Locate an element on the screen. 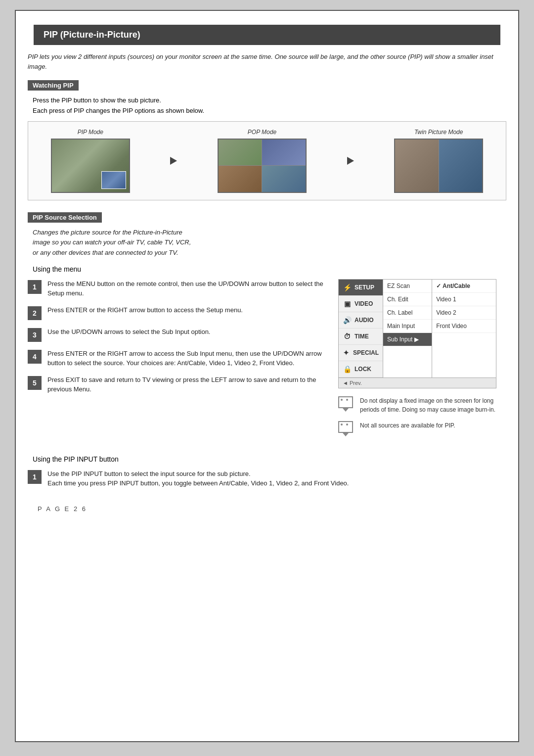 The image size is (534, 756). menu-center-ch-label: Ch. Label is located at coordinates (407, 313).